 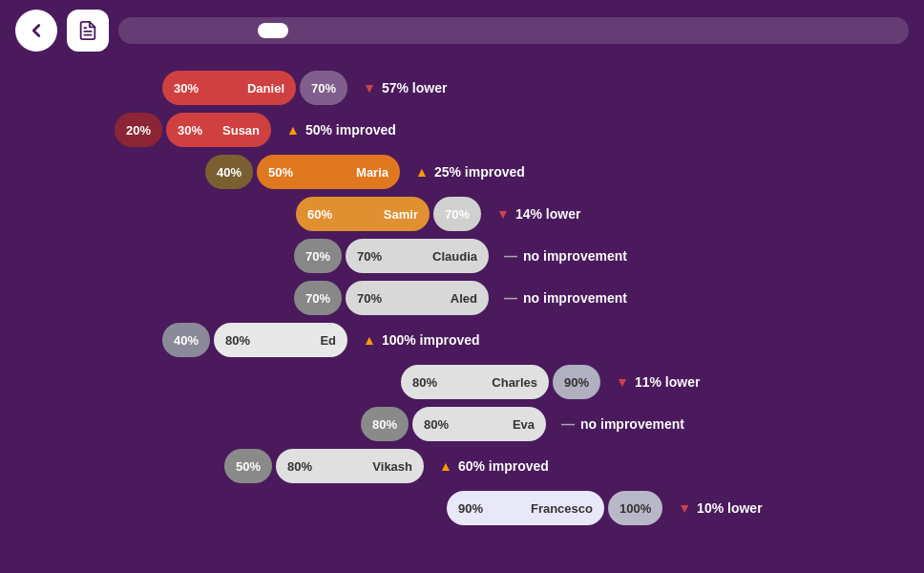 I want to click on main-bar: 80% Vikash, so click(x=349, y=466).